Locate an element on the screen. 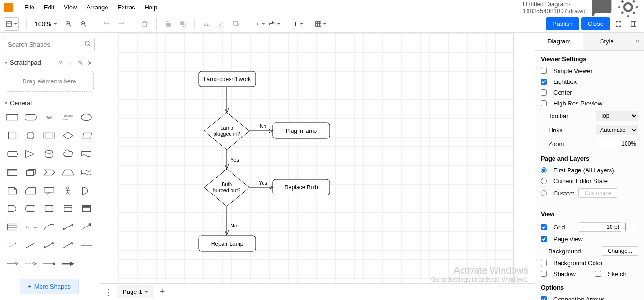 The width and height of the screenshot is (644, 300). close-scratch-icon: ✕ is located at coordinates (91, 63).